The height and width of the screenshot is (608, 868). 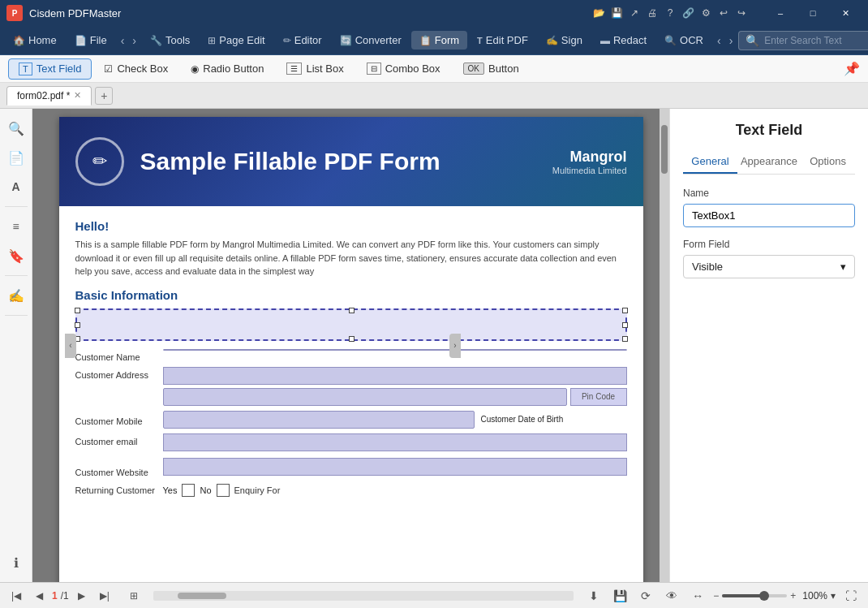 I want to click on save-icon: 💾, so click(x=617, y=13).